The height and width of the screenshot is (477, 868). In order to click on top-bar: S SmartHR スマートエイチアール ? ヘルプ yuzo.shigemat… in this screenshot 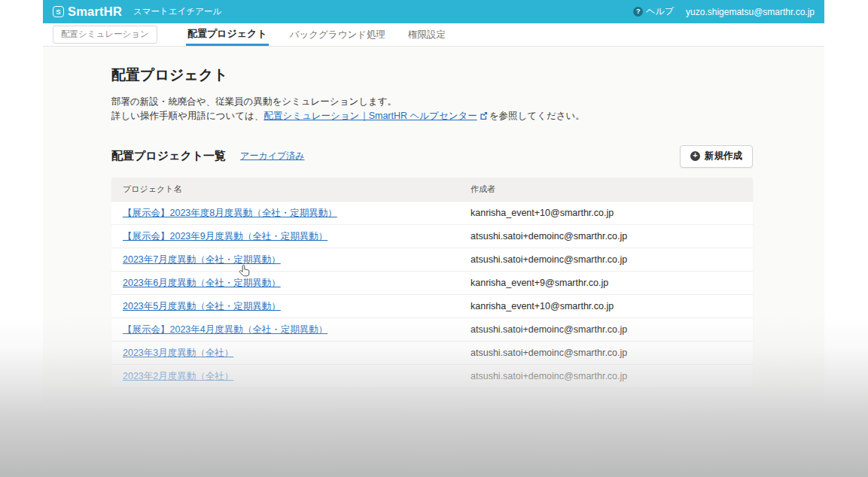, I will do `click(434, 12)`.